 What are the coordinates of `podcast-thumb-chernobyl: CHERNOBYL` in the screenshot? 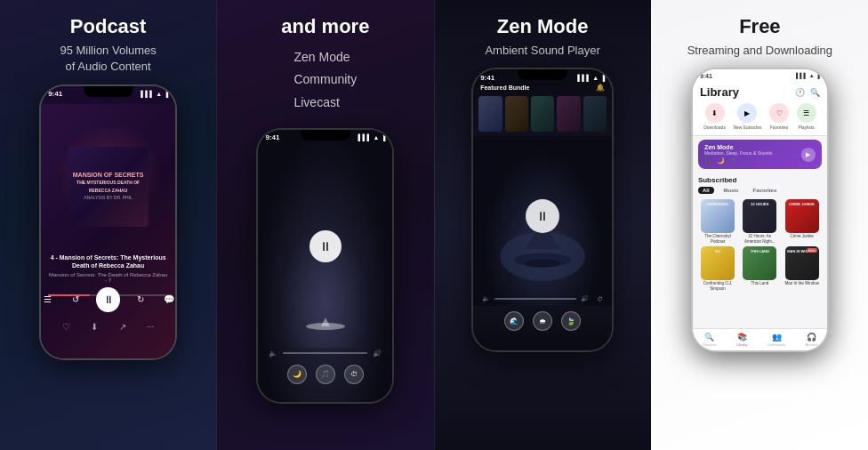 It's located at (718, 216).